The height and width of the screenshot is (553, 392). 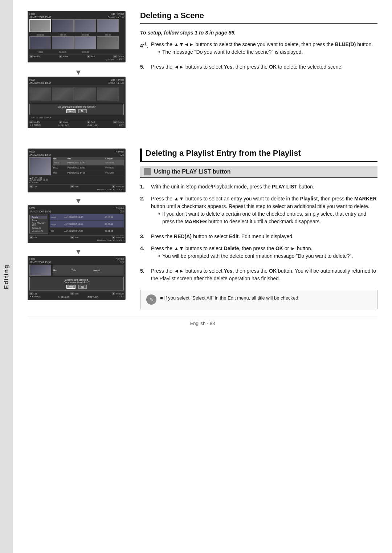 What do you see at coordinates (57, 231) in the screenshot?
I see `ps2-r3-no: 003` at bounding box center [57, 231].